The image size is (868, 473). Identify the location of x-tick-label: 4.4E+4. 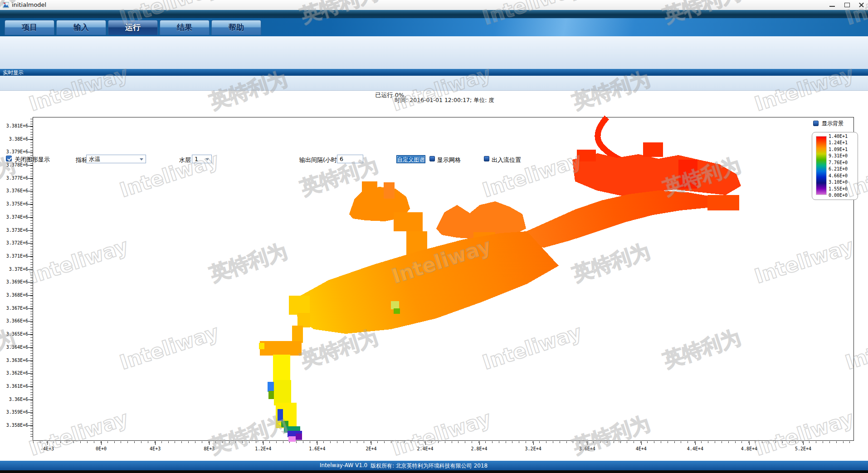
(695, 449).